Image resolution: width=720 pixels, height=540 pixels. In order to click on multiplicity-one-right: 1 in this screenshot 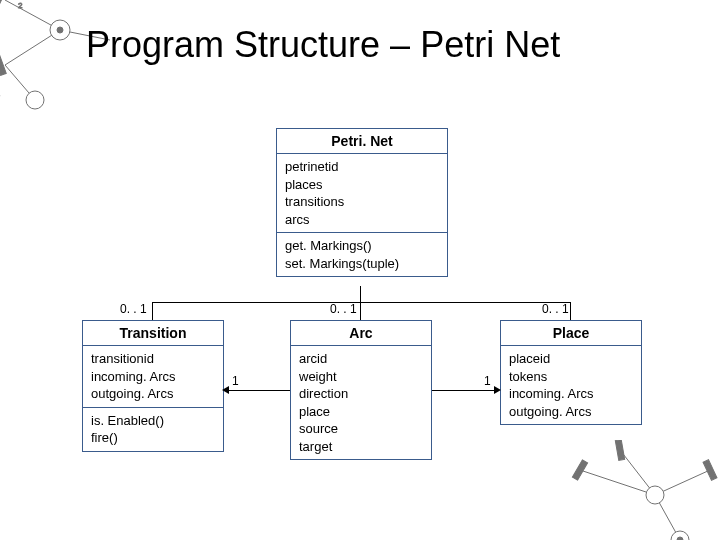, I will do `click(488, 381)`.